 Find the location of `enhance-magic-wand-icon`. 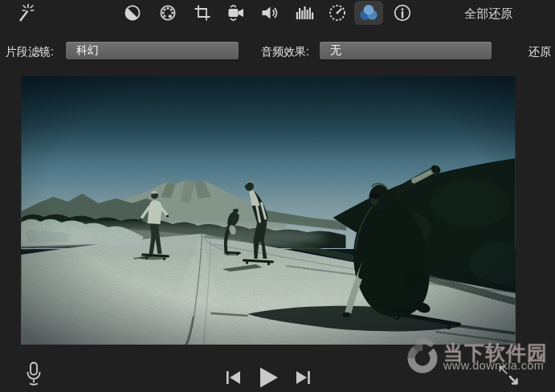

enhance-magic-wand-icon is located at coordinates (25, 13).